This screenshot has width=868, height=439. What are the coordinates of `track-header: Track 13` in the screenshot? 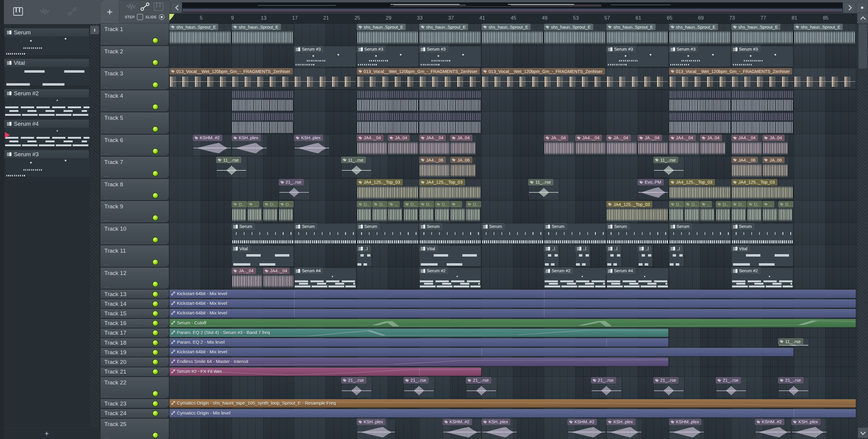 It's located at (135, 294).